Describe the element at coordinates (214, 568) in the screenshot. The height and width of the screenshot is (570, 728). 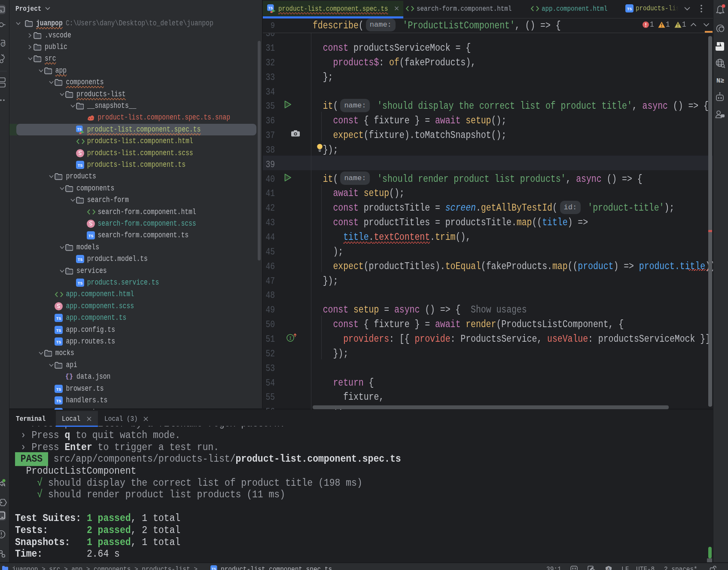
I see `svg-text: TS` at that location.